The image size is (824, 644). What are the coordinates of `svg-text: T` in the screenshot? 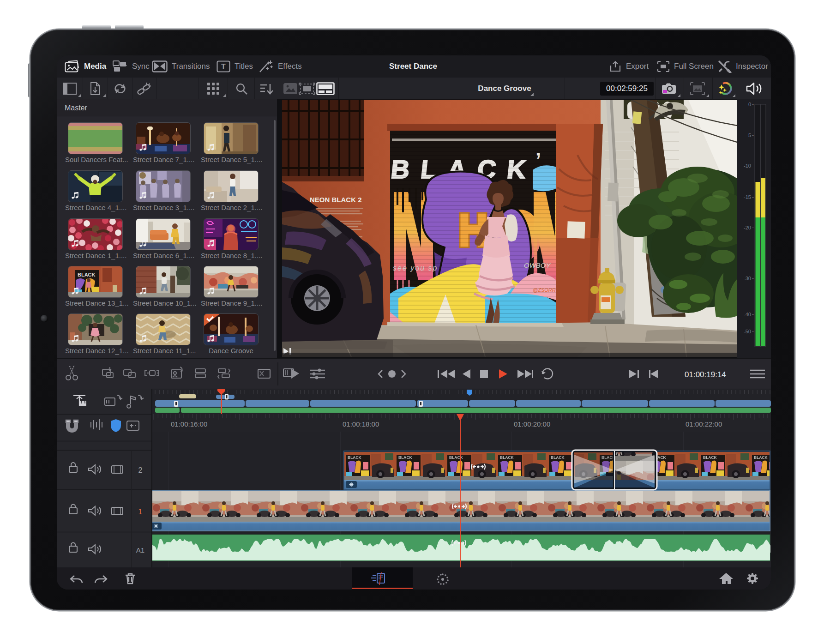 It's located at (223, 66).